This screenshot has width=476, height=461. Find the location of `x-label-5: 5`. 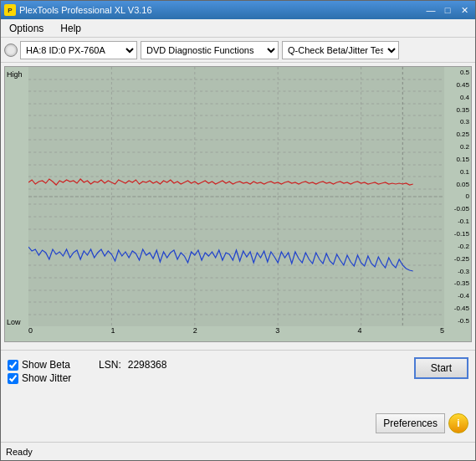

x-label-5: 5 is located at coordinates (442, 333).